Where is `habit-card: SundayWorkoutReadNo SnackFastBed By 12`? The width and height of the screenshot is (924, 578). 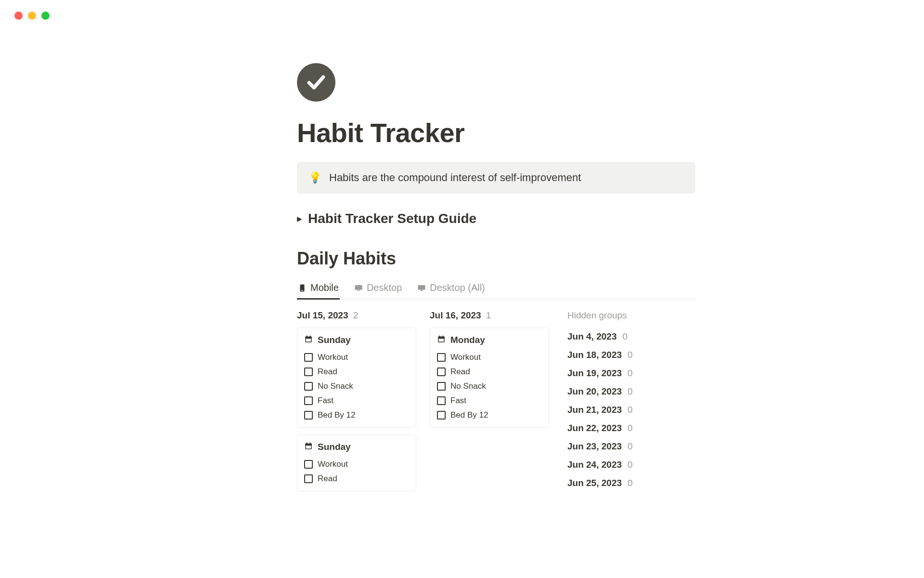 habit-card: SundayWorkoutReadNo SnackFastBed By 12 is located at coordinates (357, 378).